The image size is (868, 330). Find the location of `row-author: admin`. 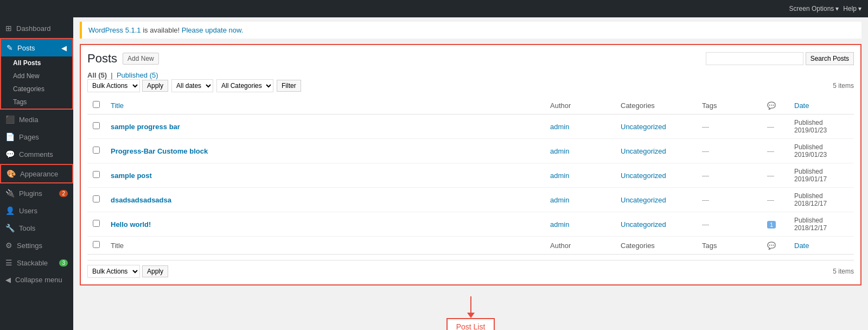

row-author: admin is located at coordinates (580, 127).